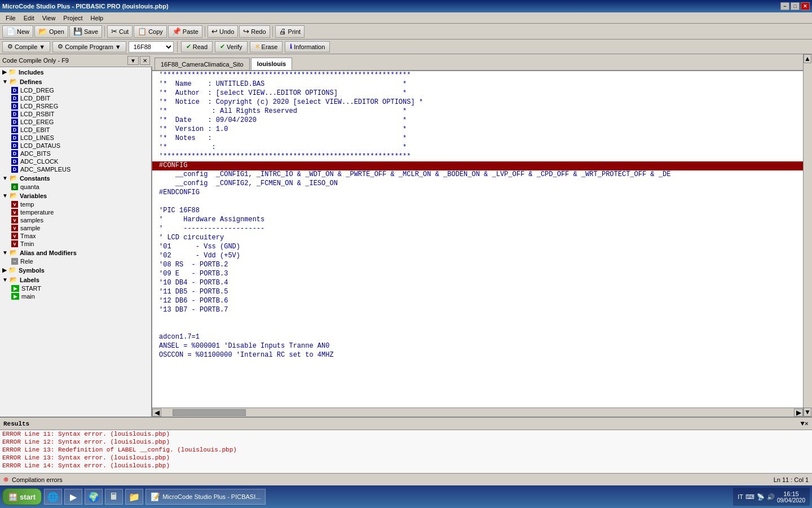 The height and width of the screenshot is (508, 812). I want to click on tree-item-samples: vsamples, so click(76, 220).